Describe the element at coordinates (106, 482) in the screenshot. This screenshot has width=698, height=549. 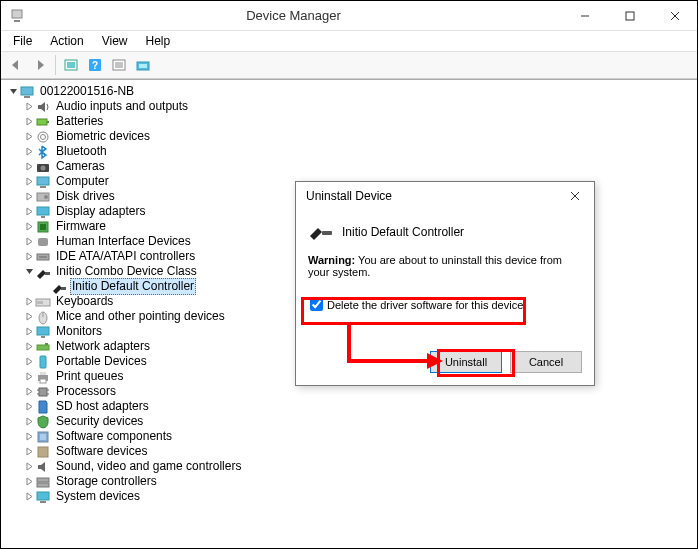
I see `tree-label: Storage controllers` at that location.